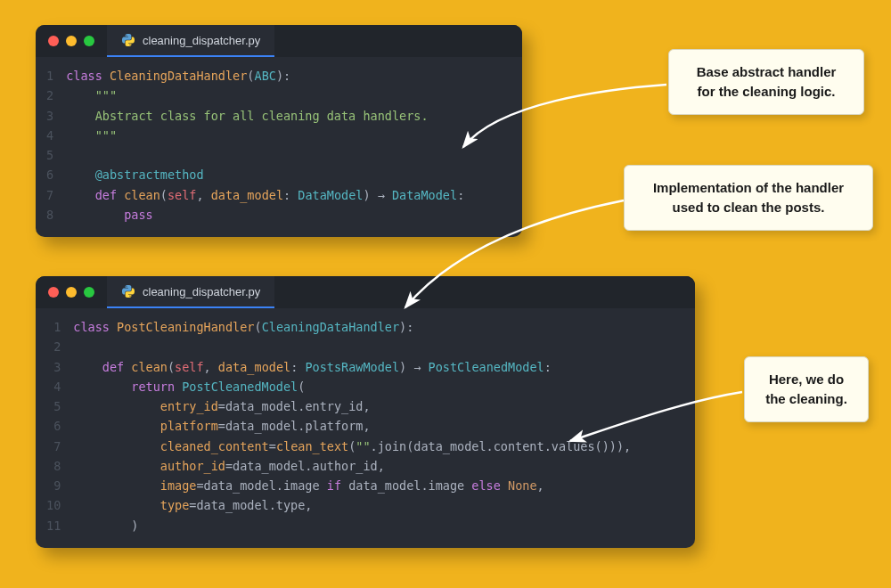 Image resolution: width=891 pixels, height=588 pixels. I want to click on callout-text-line: the cleaning., so click(806, 399).